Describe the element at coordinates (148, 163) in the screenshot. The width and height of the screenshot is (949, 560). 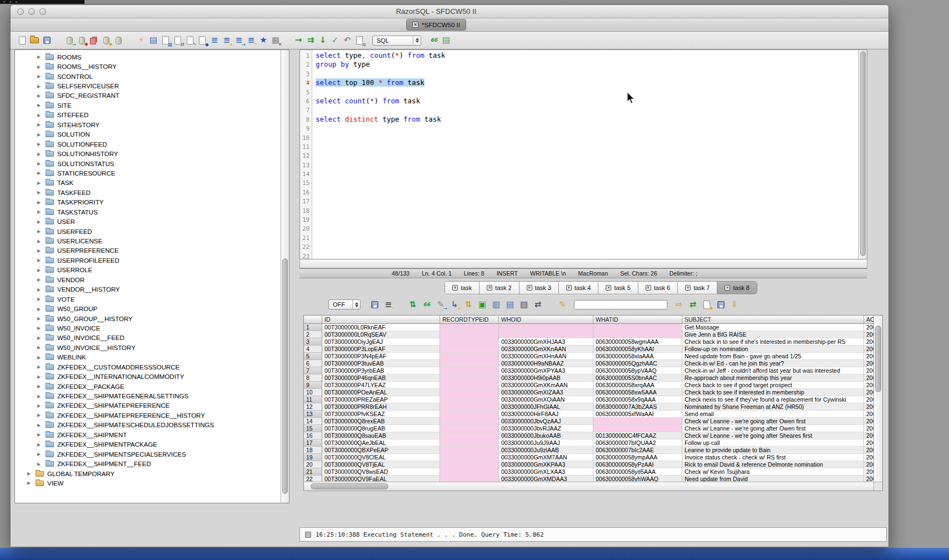
I see `tree-item: ▶SOLUTIONSTATUS` at that location.